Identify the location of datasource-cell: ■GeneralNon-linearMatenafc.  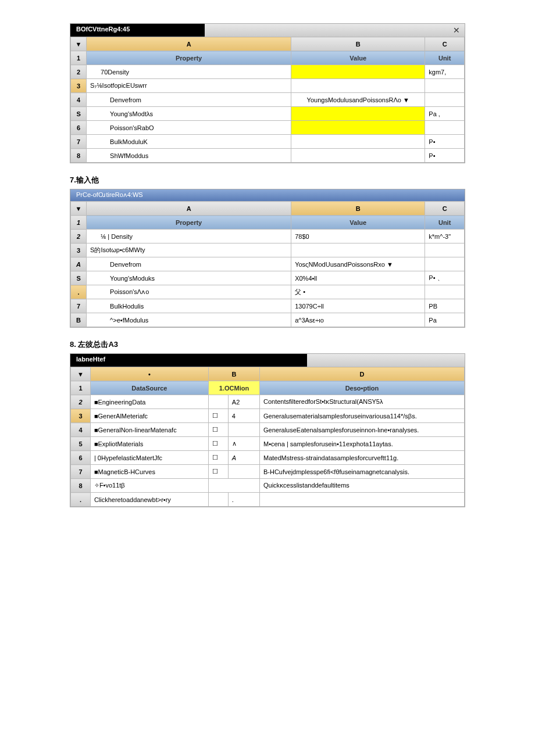
(149, 430).